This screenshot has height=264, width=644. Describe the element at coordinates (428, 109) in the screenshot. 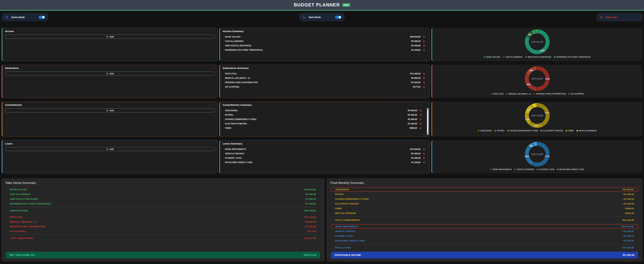

I see `scroll-up-arrow` at that location.